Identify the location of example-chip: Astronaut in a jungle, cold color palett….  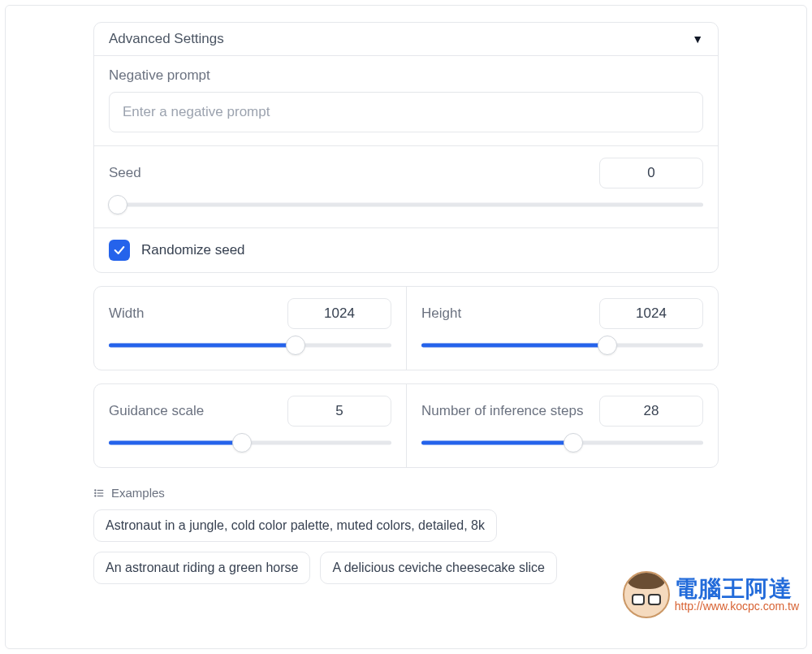
(296, 526).